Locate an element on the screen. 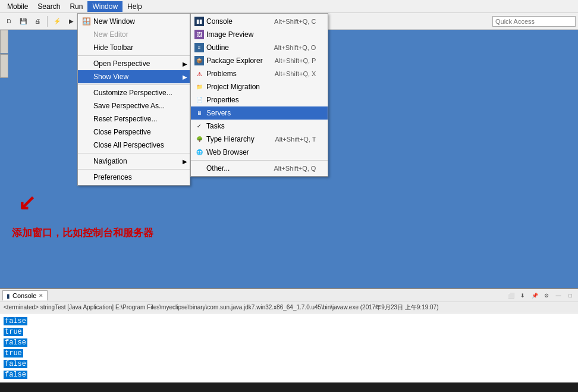 The image size is (578, 392). console-header: ▮ Console ✕ ⬜ ⬇ 📌 ⚙ — □ is located at coordinates (289, 296).